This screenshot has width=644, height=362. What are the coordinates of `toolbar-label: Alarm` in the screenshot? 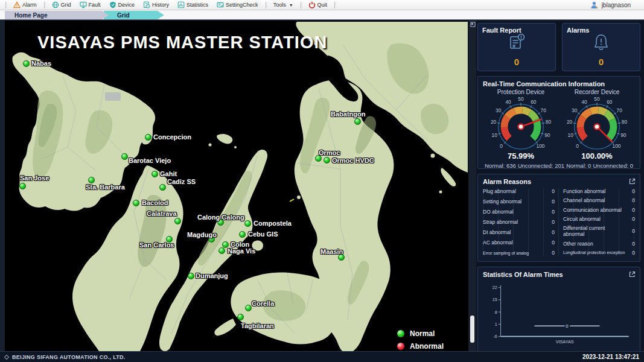 It's located at (30, 5).